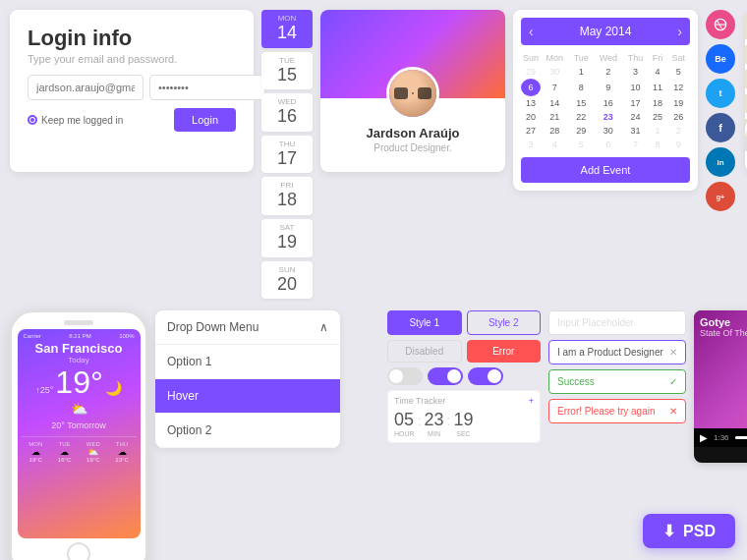 This screenshot has height=560, width=747. What do you see at coordinates (720, 369) in the screenshot?
I see `video-thumbnail: Gotye State Of The Art` at bounding box center [720, 369].